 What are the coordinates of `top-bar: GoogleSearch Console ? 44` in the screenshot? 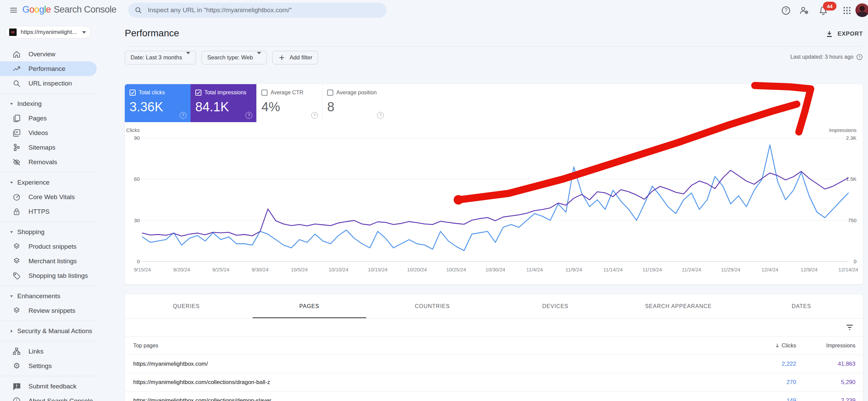 It's located at (434, 10).